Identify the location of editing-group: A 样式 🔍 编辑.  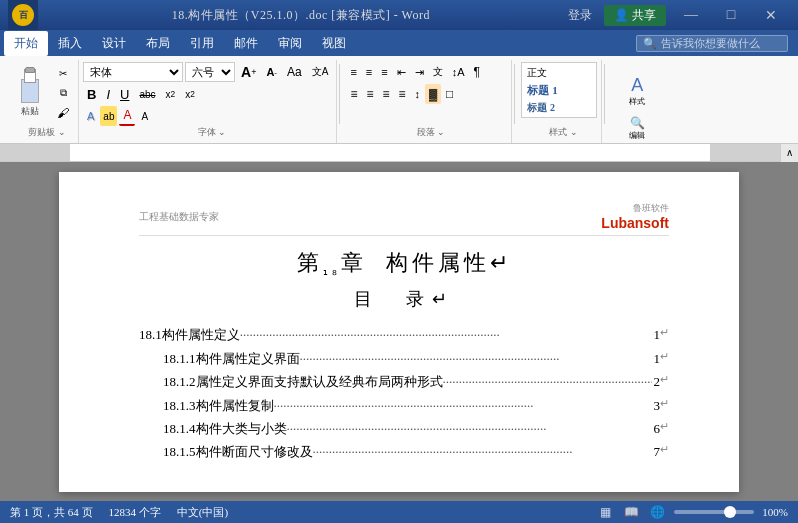
(637, 102).